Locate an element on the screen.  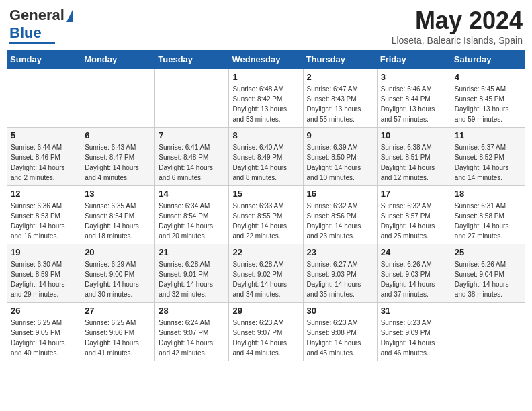
day-info: Sunrise: 6:24 AM Sunset: 9:07 PM Dayligh… is located at coordinates (192, 338).